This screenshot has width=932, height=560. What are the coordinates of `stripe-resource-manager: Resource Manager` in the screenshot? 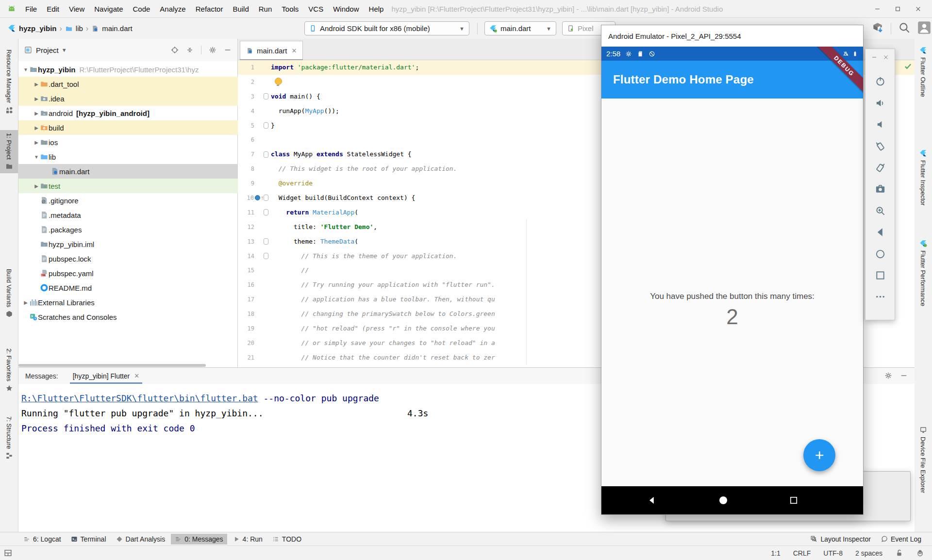 It's located at (9, 82).